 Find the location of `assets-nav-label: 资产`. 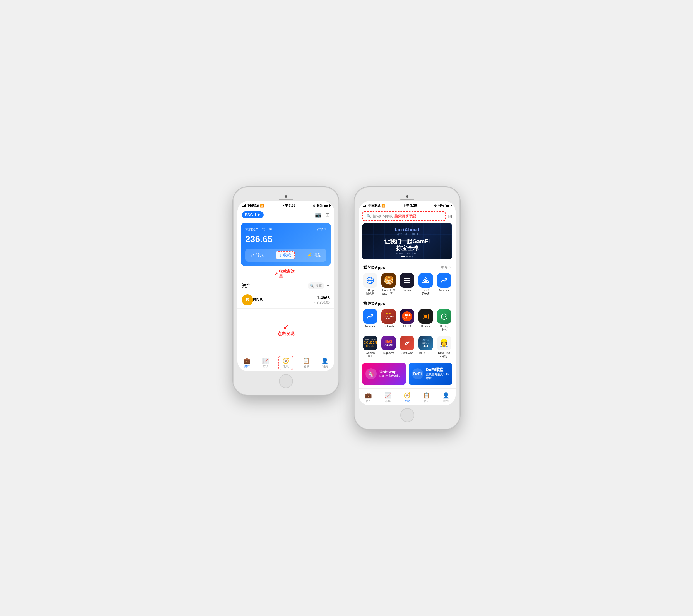

assets-nav-label: 资产 is located at coordinates (247, 367).